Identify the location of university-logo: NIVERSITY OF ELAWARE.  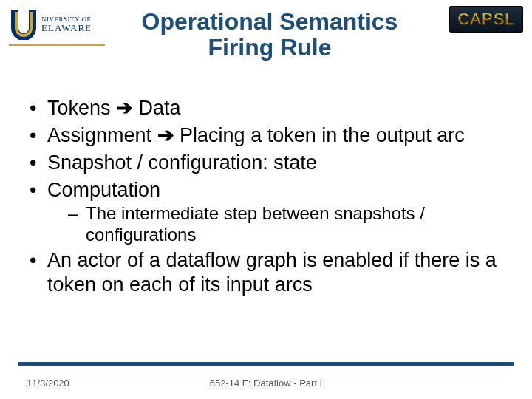
(57, 24).